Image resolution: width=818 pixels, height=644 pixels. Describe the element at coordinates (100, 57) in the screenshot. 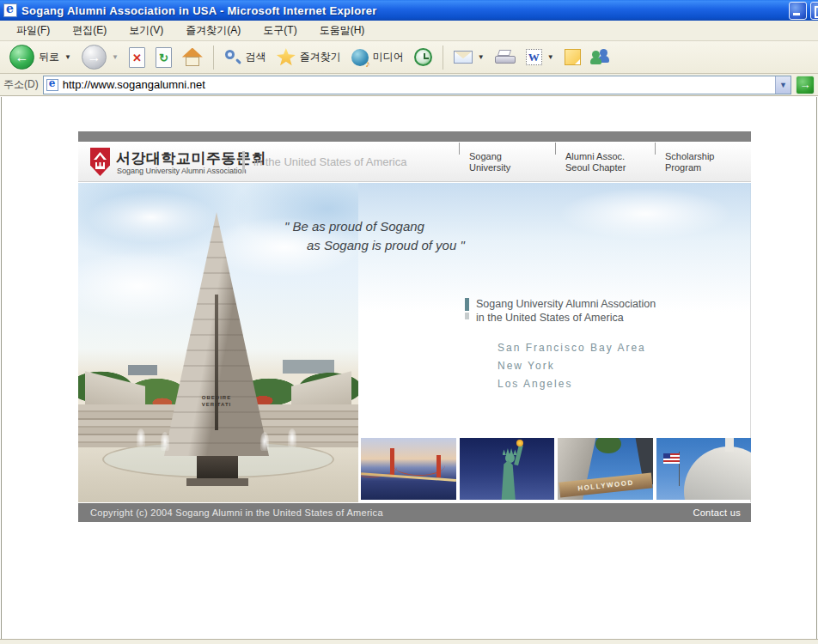

I see `forward-button: → ▼` at that location.